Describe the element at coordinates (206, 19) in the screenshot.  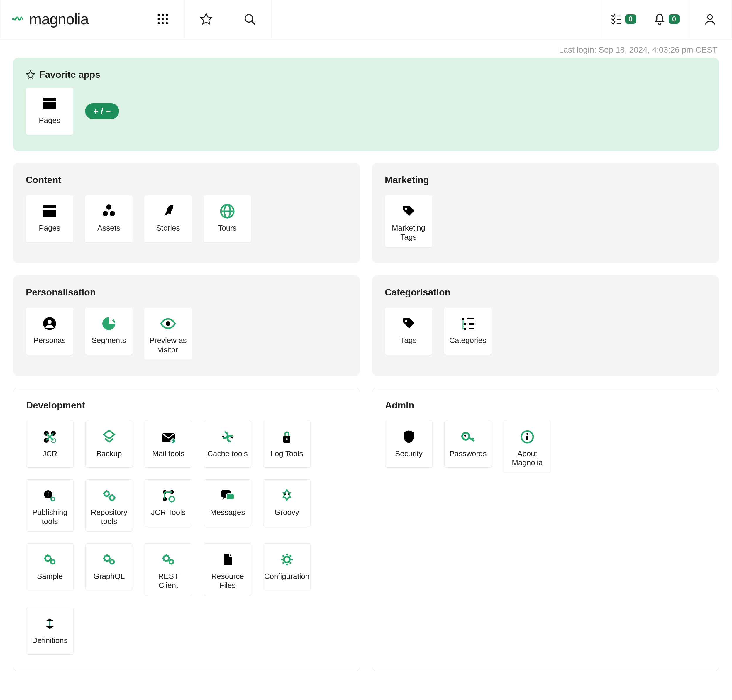
I see `favorites-button` at that location.